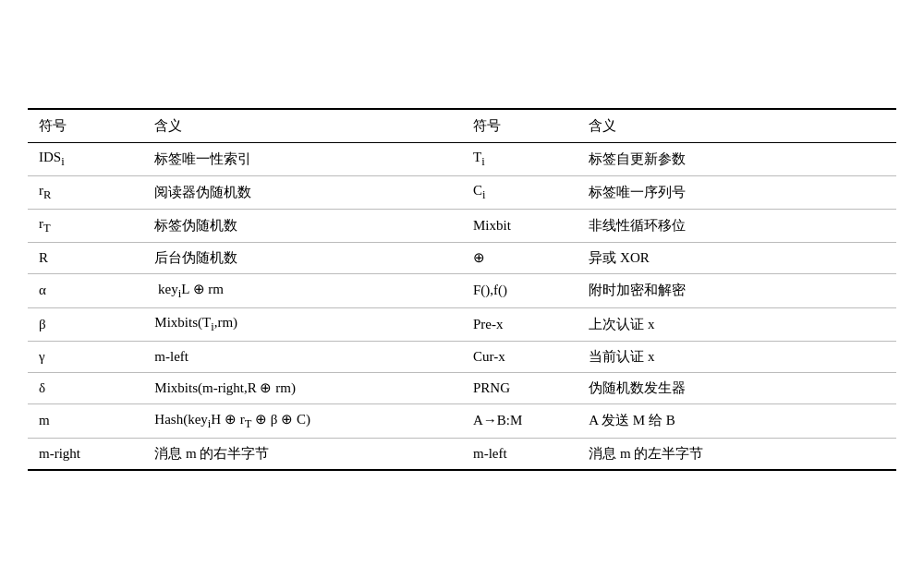 The height and width of the screenshot is (578, 924). What do you see at coordinates (737, 454) in the screenshot?
I see `meaning2-cell: 消息 m 的左半字节` at bounding box center [737, 454].